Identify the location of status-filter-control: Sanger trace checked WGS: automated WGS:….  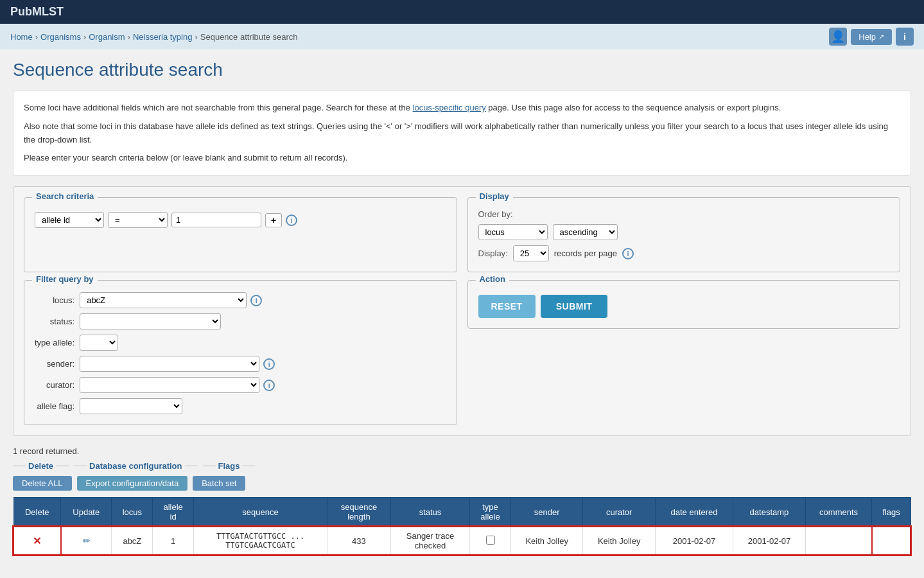
(218, 321).